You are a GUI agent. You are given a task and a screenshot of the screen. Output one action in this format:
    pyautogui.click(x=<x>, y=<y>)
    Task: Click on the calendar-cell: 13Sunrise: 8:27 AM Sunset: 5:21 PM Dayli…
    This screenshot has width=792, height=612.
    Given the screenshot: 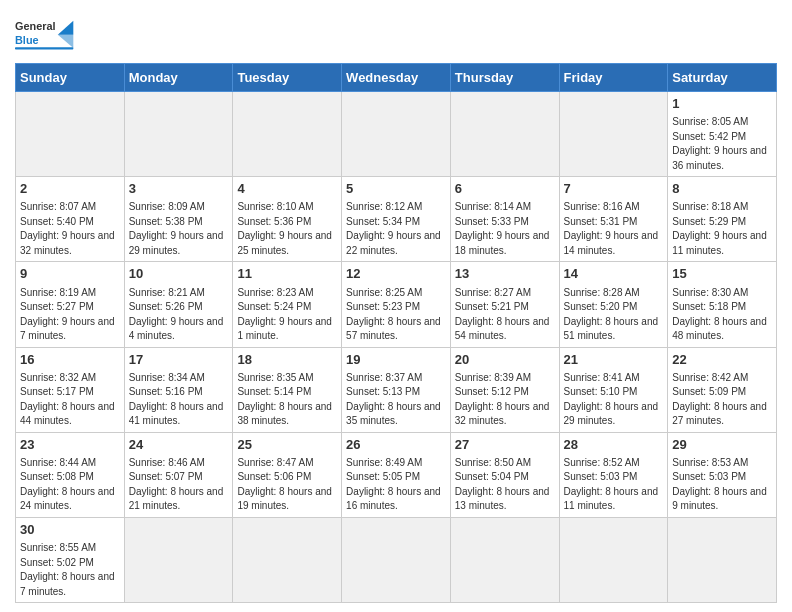 What is the action you would take?
    pyautogui.click(x=504, y=304)
    